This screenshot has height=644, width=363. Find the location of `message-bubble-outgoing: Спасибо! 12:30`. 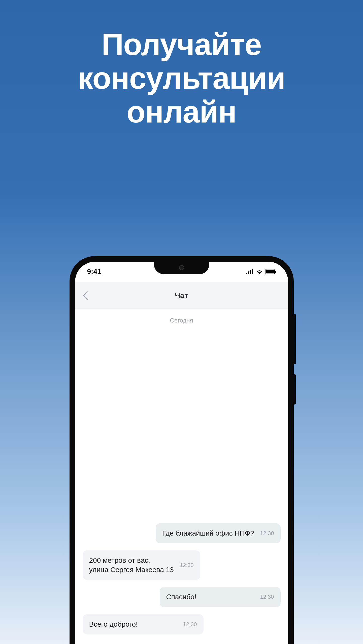

message-bubble-outgoing: Спасибо! 12:30 is located at coordinates (220, 597).